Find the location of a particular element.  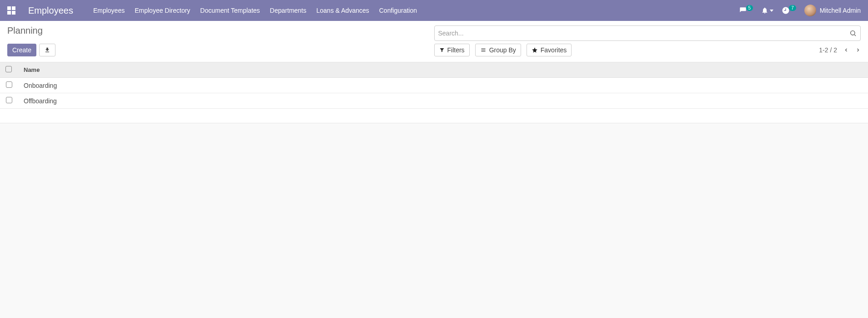

list-icon is located at coordinates (483, 50).